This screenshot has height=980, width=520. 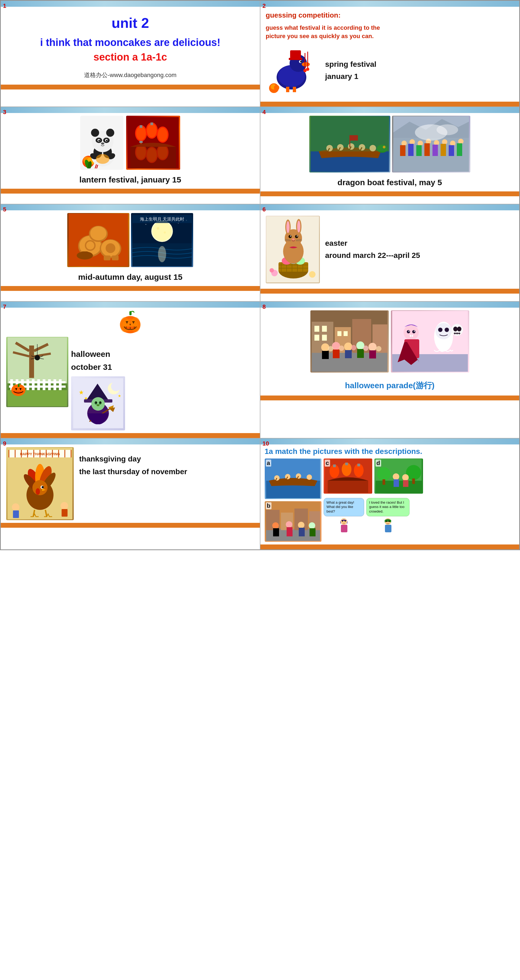 I want to click on cell-number-7: 7, so click(x=5, y=307).